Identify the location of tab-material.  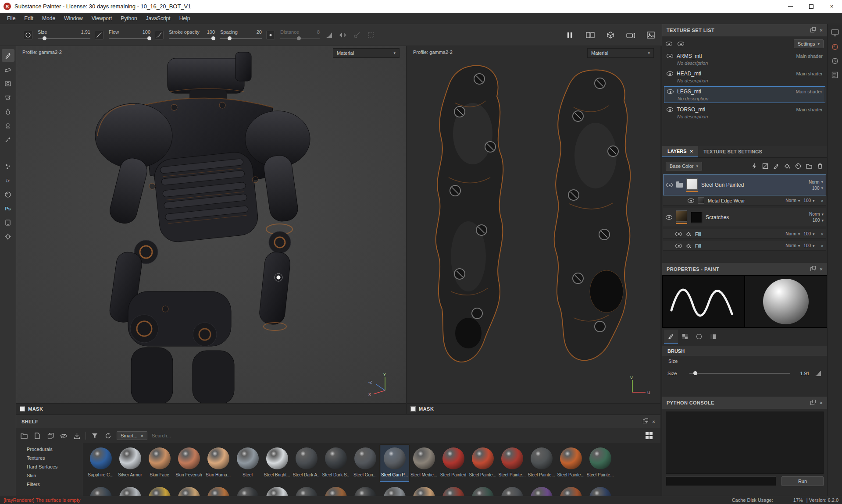
(713, 337).